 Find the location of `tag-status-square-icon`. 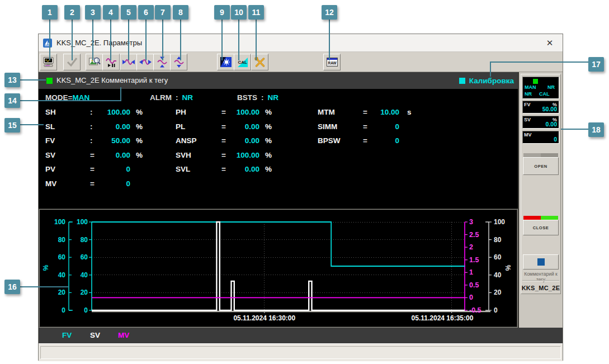

tag-status-square-icon is located at coordinates (49, 81).